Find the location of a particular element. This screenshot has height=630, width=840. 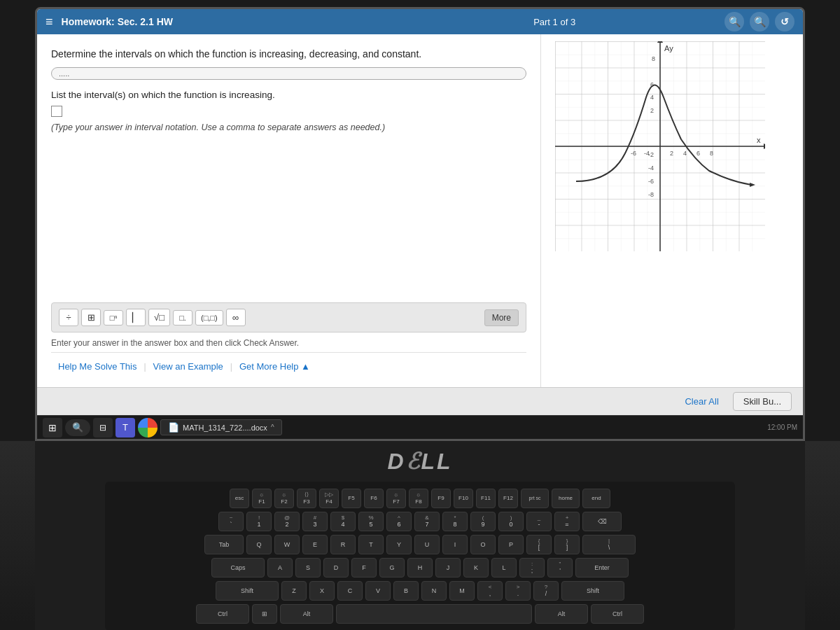

key-c: C is located at coordinates (350, 591).